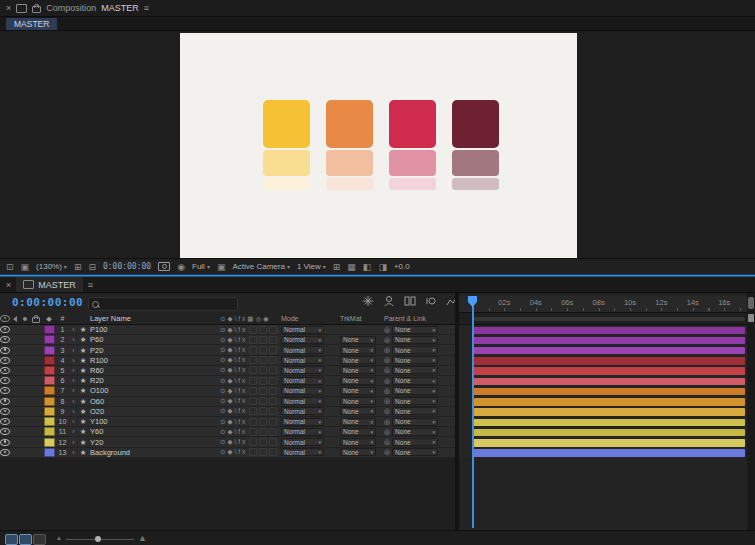 This screenshot has height=545, width=755. I want to click on layer-row: 6 › ★ R20 ⊙◆\fx Normal▾ None▾ ◎ None▾, so click(228, 381).